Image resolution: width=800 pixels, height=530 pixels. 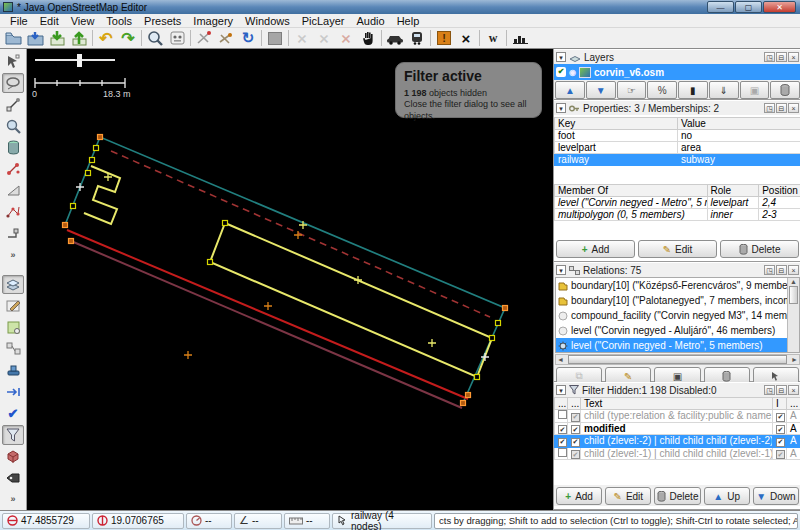 I want to click on filter-col-hiding: ..., so click(x=574, y=404).